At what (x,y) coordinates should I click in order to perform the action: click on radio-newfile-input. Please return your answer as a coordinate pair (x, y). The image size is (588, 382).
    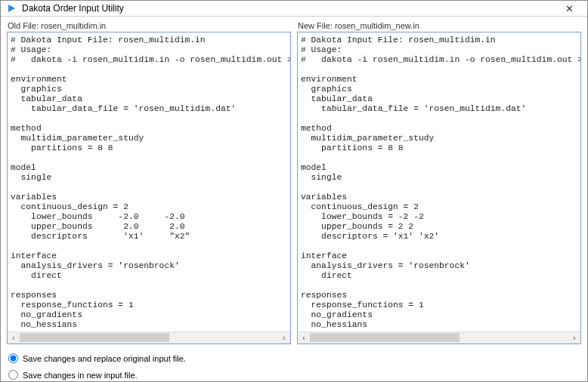
    Looking at the image, I should click on (14, 374).